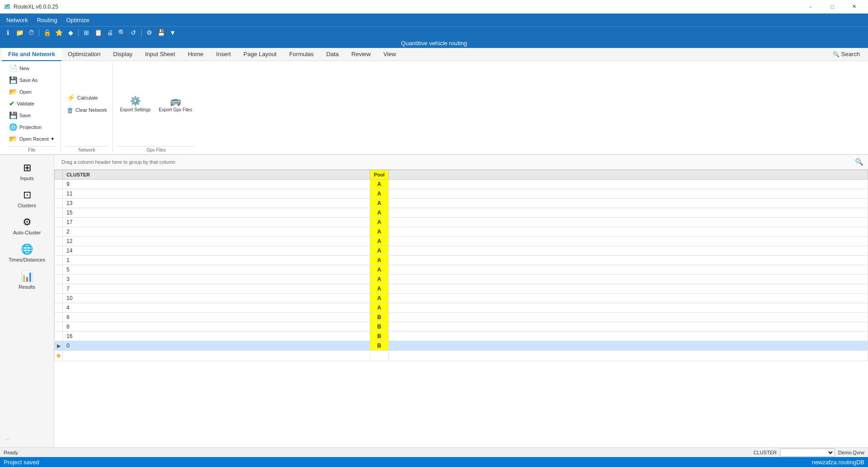 This screenshot has width=868, height=467. I want to click on tb-search: 🔍, so click(122, 33).